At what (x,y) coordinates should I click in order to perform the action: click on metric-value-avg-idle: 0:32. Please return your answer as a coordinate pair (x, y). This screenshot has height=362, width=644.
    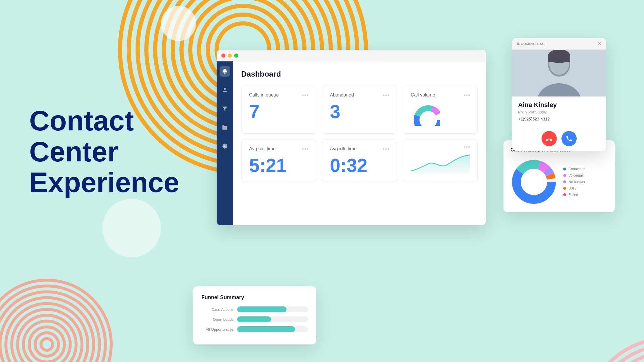
    Looking at the image, I should click on (359, 166).